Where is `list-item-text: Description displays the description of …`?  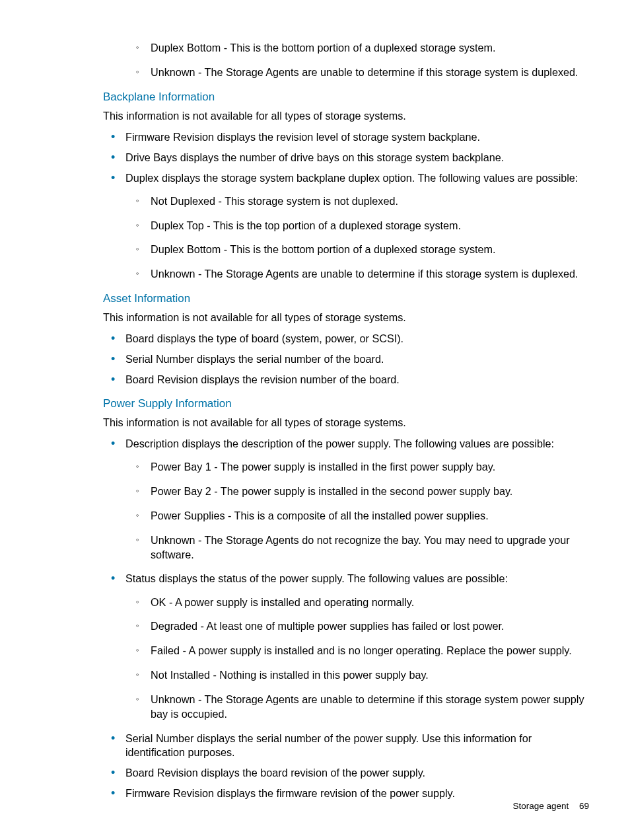 list-item-text: Description displays the description of … is located at coordinates (339, 443).